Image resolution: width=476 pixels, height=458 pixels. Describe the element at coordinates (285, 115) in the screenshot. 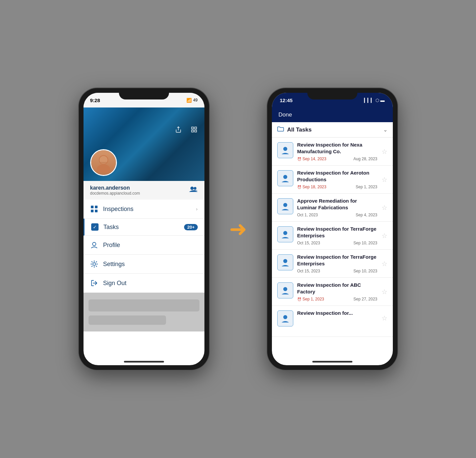

I see `done-button: Done` at that location.